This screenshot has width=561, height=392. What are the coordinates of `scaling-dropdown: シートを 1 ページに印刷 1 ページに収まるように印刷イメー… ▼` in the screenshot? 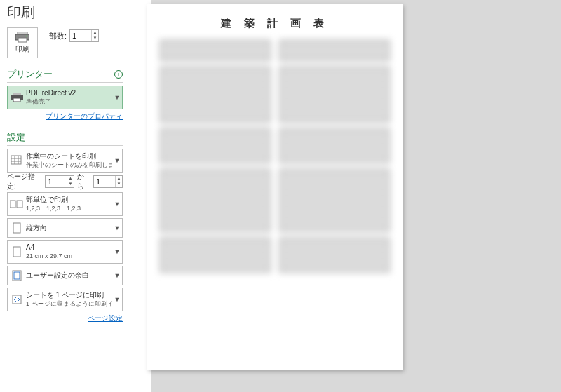 It's located at (65, 299).